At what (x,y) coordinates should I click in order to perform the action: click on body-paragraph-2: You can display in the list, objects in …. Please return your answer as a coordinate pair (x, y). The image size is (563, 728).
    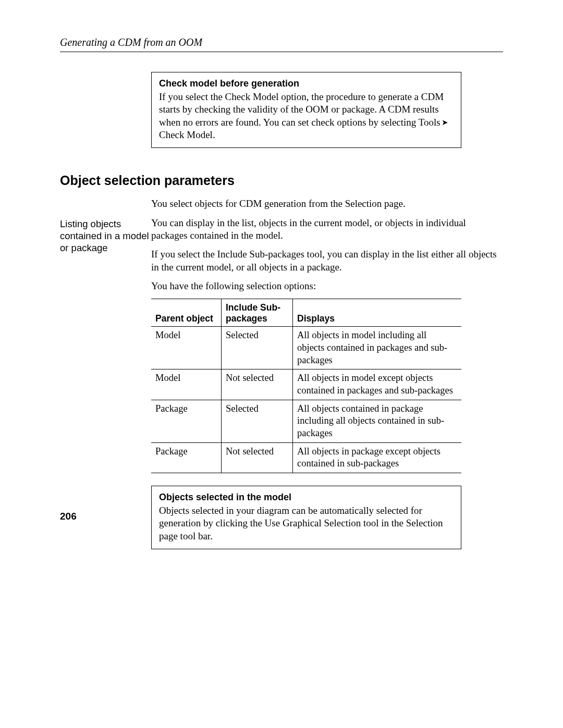
    Looking at the image, I should click on (327, 229).